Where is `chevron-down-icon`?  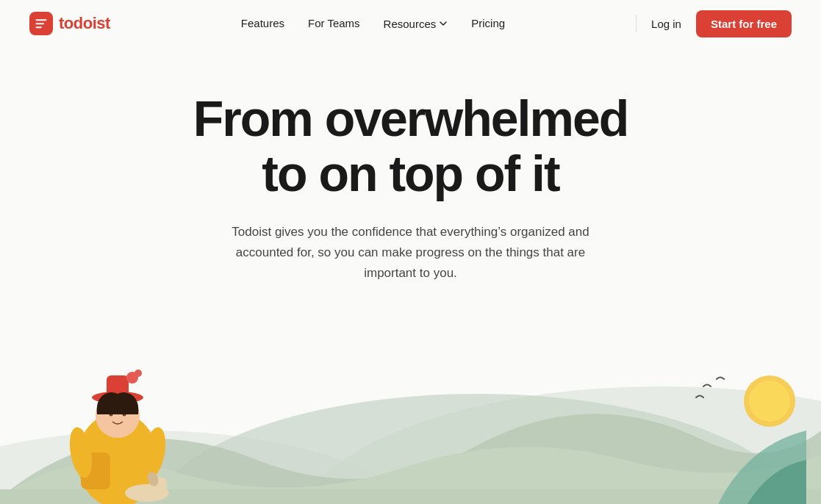 chevron-down-icon is located at coordinates (443, 24).